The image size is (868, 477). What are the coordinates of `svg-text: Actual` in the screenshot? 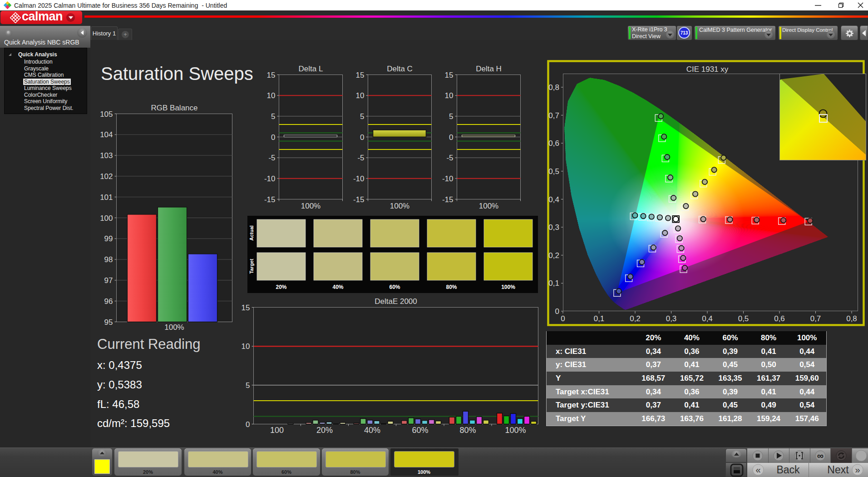 It's located at (252, 233).